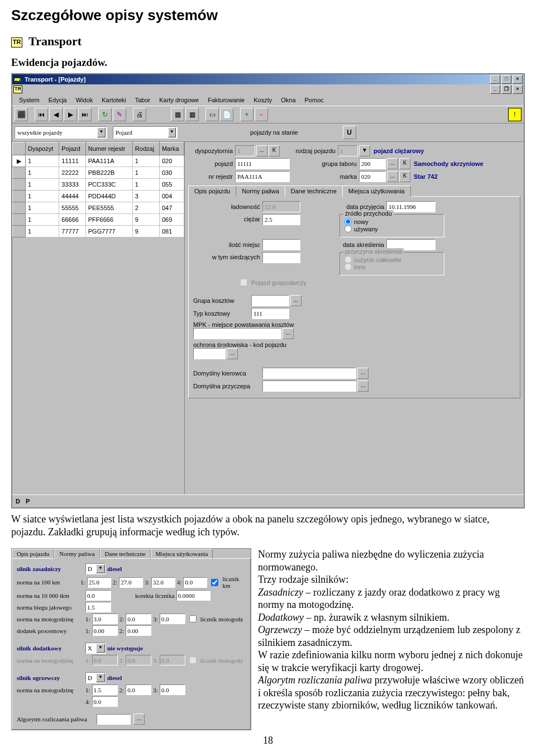  I want to click on typ-kosztowy-field: 111, so click(270, 313).